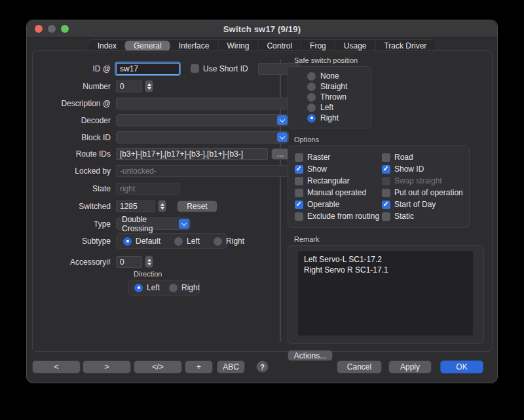  Describe the element at coordinates (129, 262) in the screenshot. I see `accessory-input` at that location.